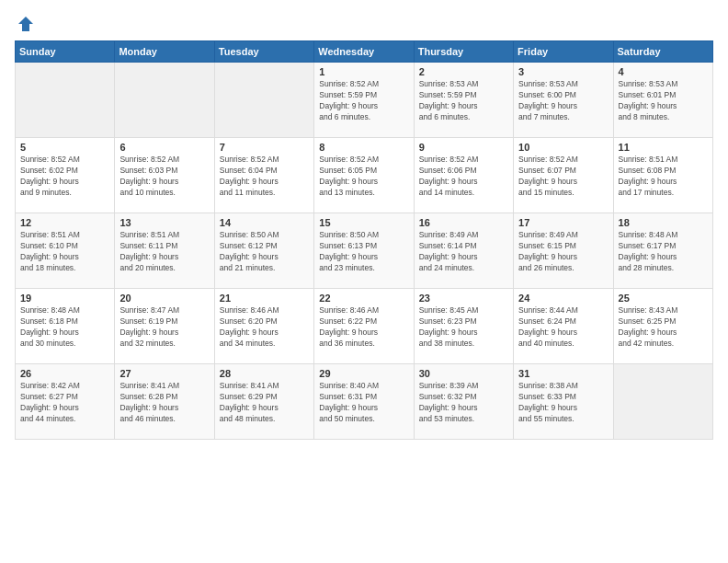 This screenshot has height=563, width=728. I want to click on calendar-cell: 7Sunrise: 8:52 AM Sunset: 6:04 PM Daylig…, so click(264, 176).